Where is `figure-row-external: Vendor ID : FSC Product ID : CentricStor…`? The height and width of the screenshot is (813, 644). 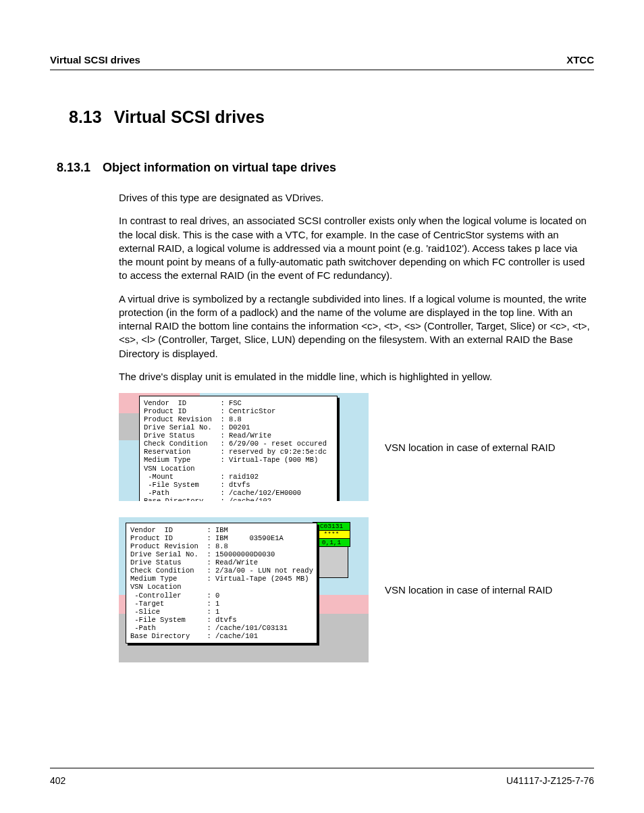 figure-row-external: Vendor ID : FSC Product ID : CentricStor… is located at coordinates (356, 447).